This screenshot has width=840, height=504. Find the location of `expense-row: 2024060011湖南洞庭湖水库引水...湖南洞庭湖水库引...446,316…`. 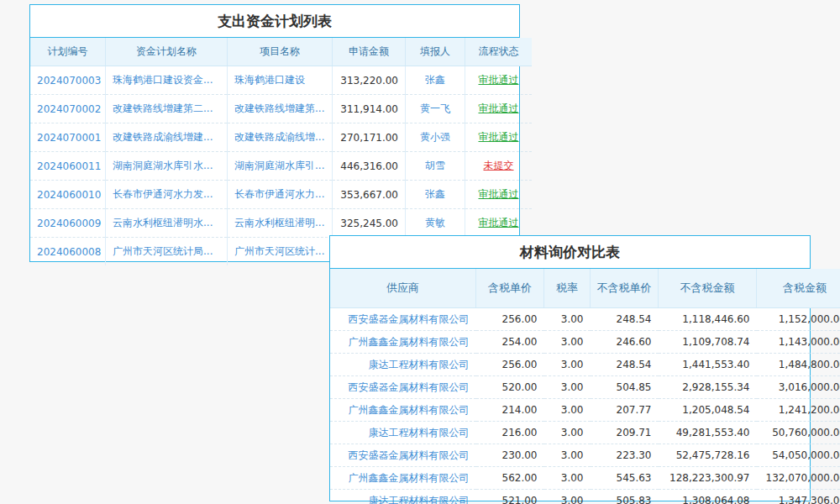

expense-row: 2024060011湖南洞庭湖水库引水...湖南洞庭湖水库引...446,316… is located at coordinates (281, 166).